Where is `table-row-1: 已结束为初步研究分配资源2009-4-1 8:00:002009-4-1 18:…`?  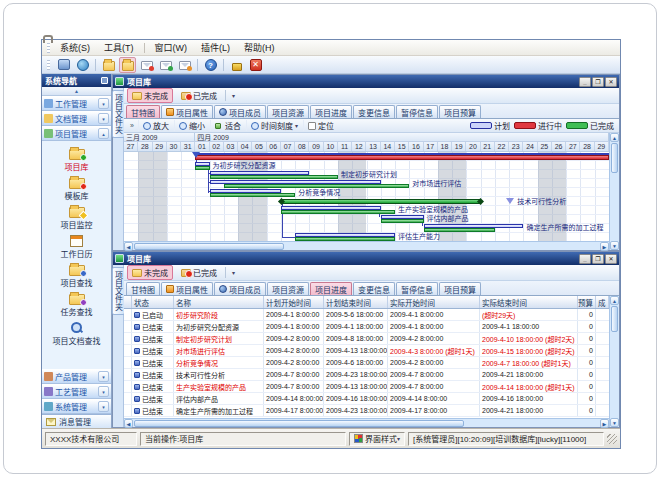 table-row-1: 已结束为初步研究分配资源2009-4-1 8:00:002009-4-1 18:… is located at coordinates (366, 327).